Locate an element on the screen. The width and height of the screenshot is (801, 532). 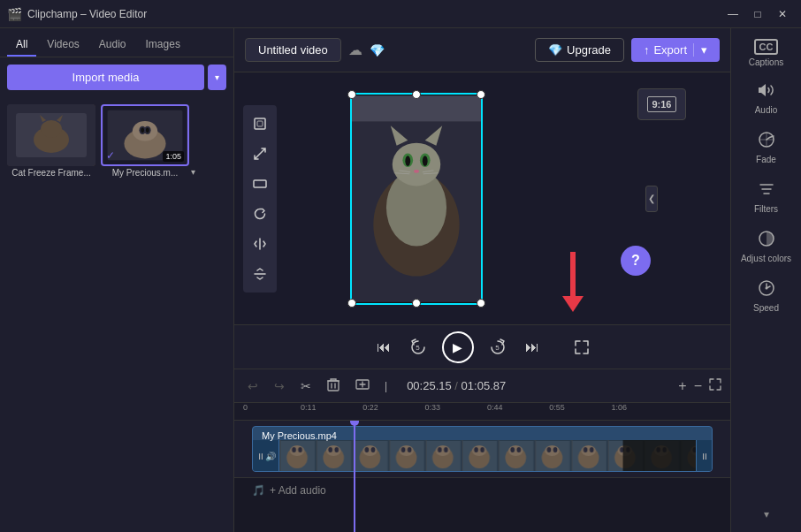
video-clip: My Precious.mp4 ⏸ 🔊 is located at coordinates (483, 449).